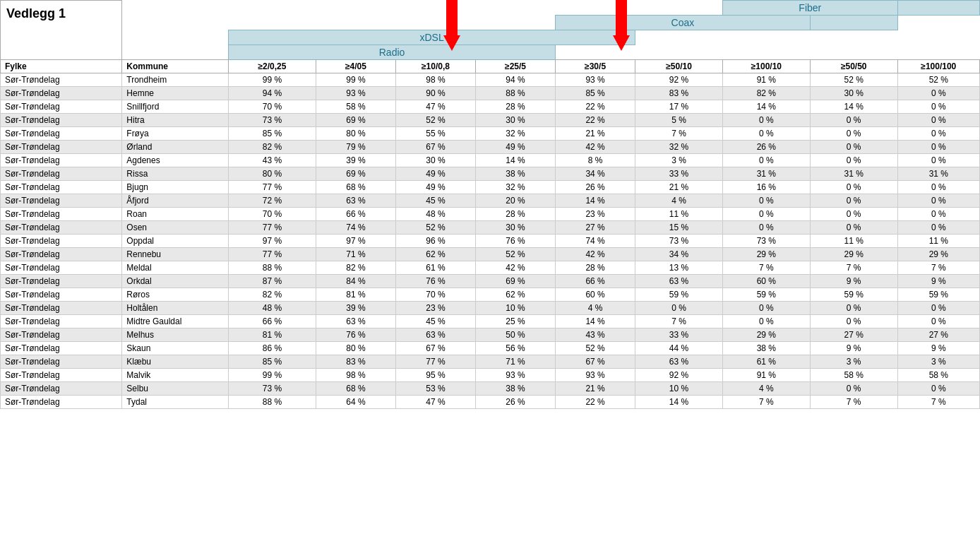 This screenshot has height=551, width=980. What do you see at coordinates (175, 403) in the screenshot?
I see `cell-kommune: Tydal` at bounding box center [175, 403].